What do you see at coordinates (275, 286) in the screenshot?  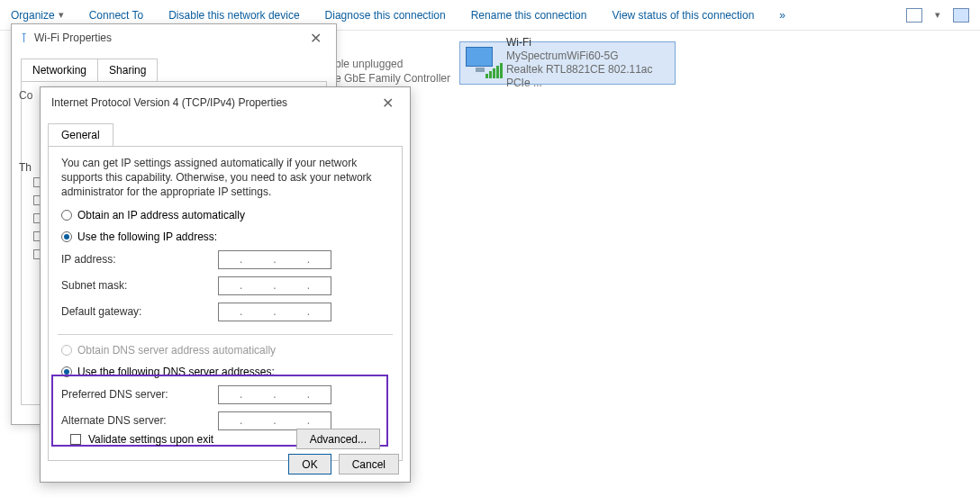 I see `input-subnet-mask: ...` at bounding box center [275, 286].